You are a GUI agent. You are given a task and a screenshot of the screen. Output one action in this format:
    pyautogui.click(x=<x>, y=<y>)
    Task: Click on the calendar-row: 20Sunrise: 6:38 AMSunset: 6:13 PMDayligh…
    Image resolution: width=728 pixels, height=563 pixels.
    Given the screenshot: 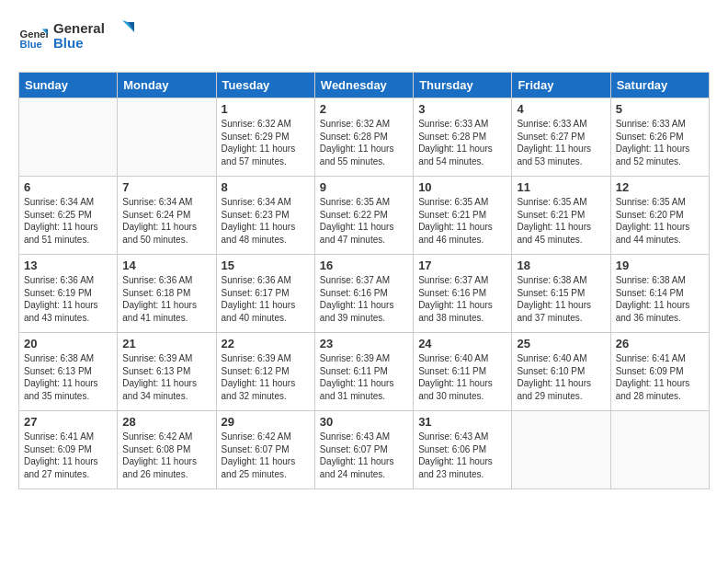 What is the action you would take?
    pyautogui.click(x=364, y=372)
    